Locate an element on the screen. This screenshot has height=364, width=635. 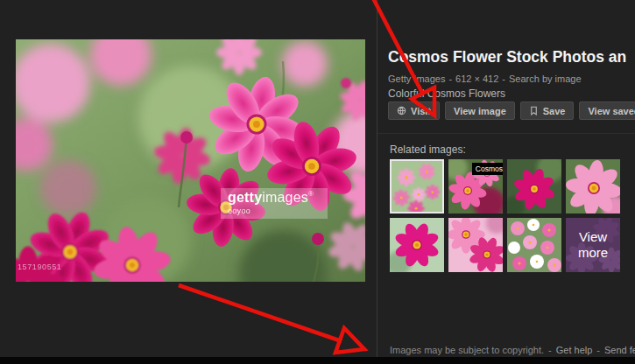
section-divider is located at coordinates (506, 133).